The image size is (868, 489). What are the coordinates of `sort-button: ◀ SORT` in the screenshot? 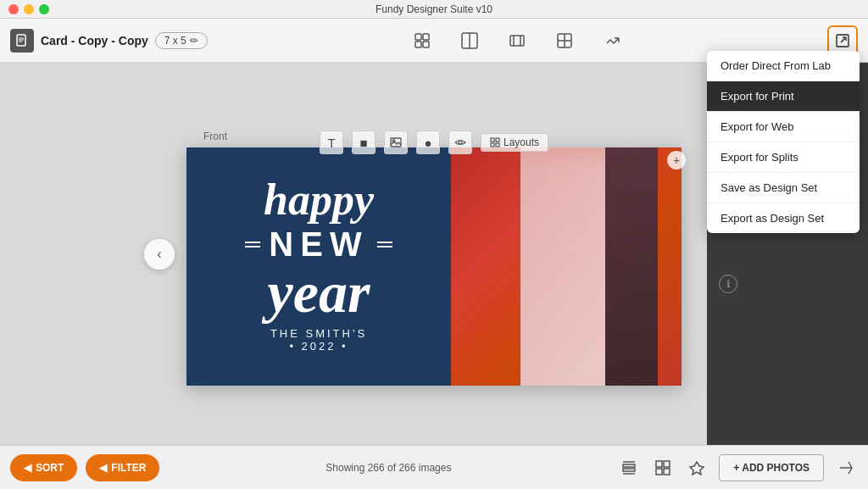 It's located at (44, 468).